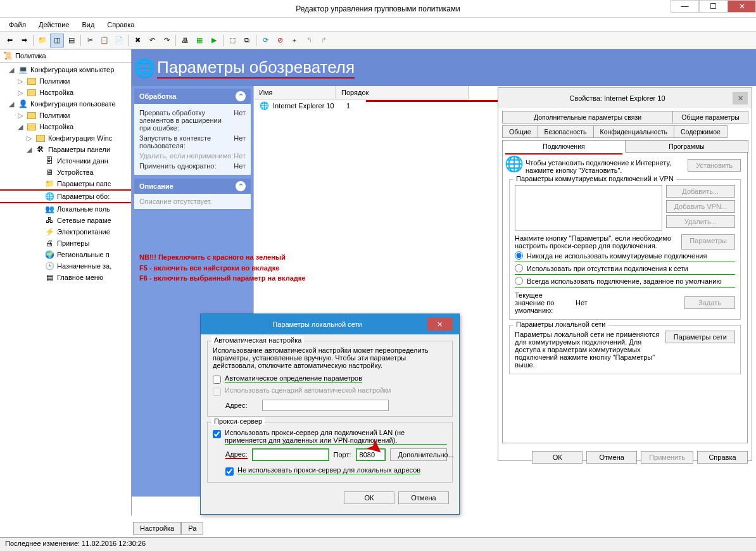 The image size is (756, 551). I want to click on radio-never: Никогда не использовать коммутируемые по…, so click(625, 256).